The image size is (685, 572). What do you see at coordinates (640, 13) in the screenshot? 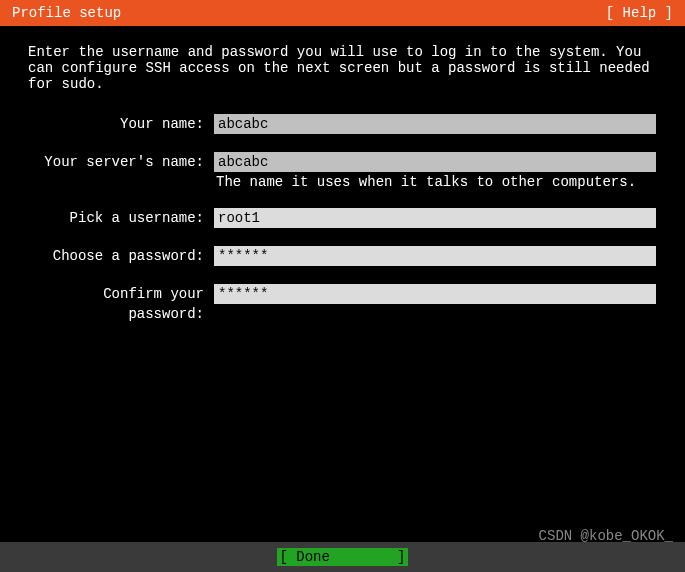
I see `help-button: [ Help ]` at bounding box center [640, 13].